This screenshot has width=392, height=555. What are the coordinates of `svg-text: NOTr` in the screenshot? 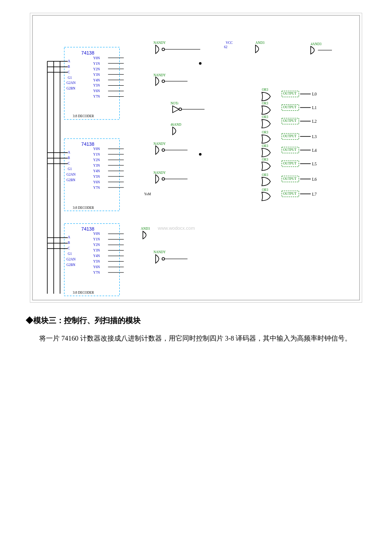 It's located at (175, 103).